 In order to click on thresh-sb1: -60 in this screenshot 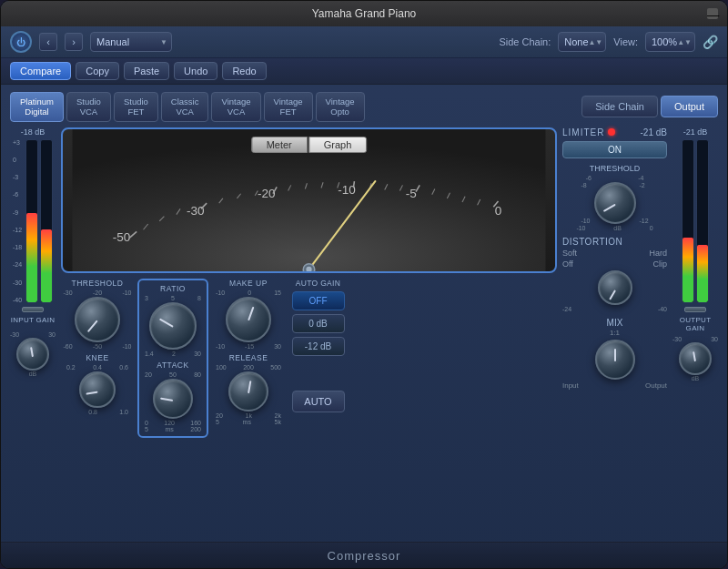, I will do `click(68, 346)`.